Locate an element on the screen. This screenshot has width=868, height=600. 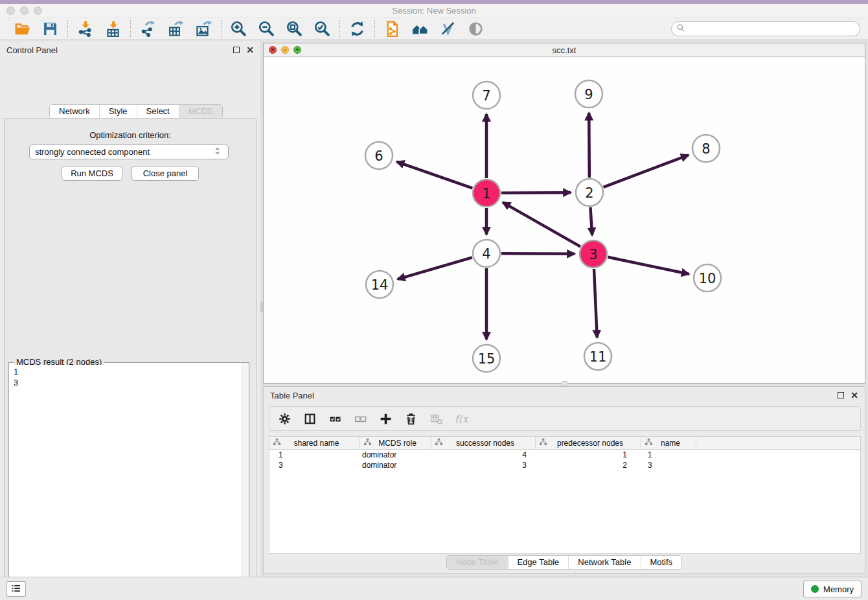
open-folder-icon is located at coordinates (22, 29).